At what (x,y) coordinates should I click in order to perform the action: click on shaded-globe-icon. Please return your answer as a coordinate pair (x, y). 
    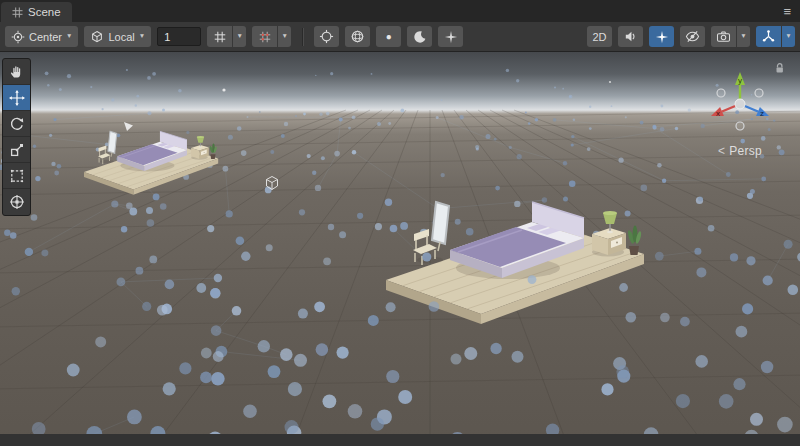
    Looking at the image, I should click on (358, 36).